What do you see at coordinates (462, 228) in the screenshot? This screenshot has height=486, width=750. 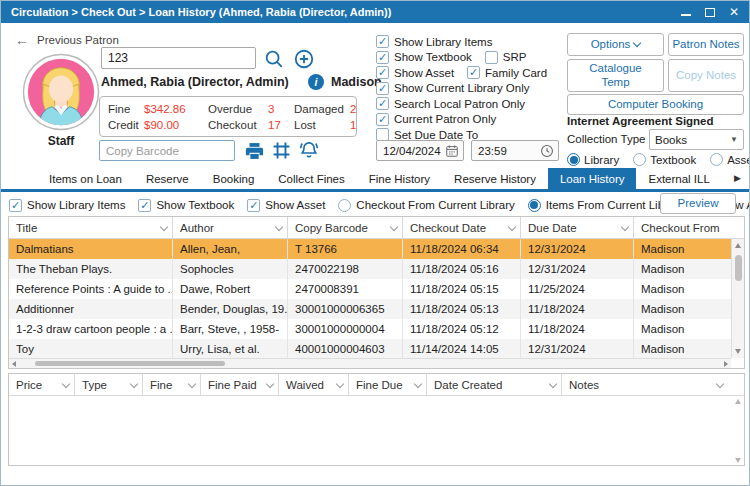 I see `column-header-checkout-date: Checkout Date` at bounding box center [462, 228].